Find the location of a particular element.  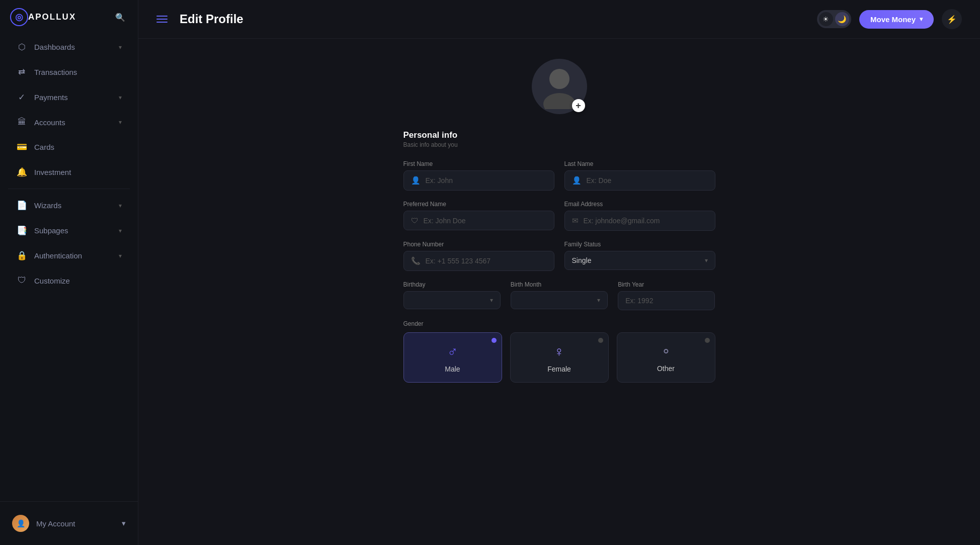

subpages-icon: 📑 is located at coordinates (22, 230).